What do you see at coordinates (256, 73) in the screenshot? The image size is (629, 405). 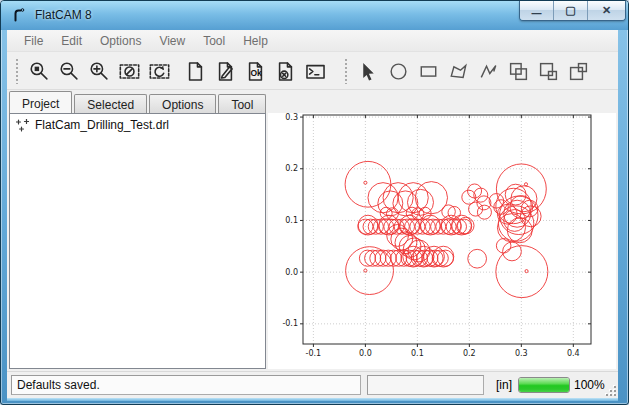 I see `svg-text: Ok` at bounding box center [256, 73].